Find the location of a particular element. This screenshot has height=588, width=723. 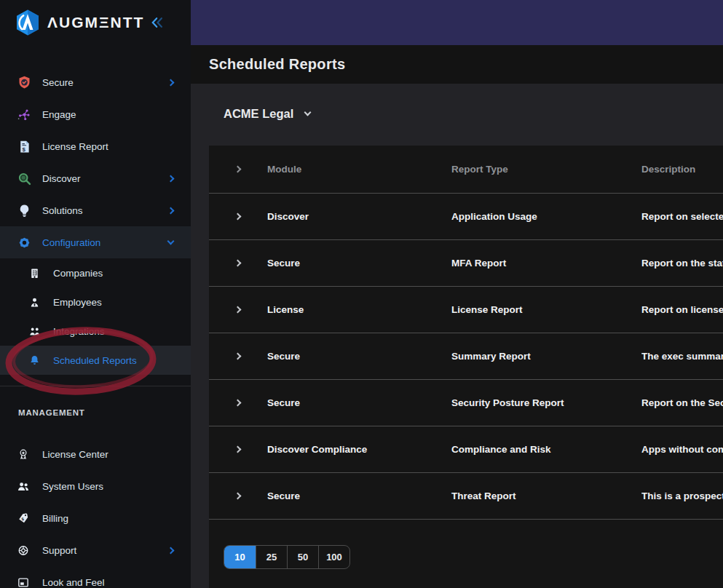

sidebar-item-label: License Report is located at coordinates (76, 147).